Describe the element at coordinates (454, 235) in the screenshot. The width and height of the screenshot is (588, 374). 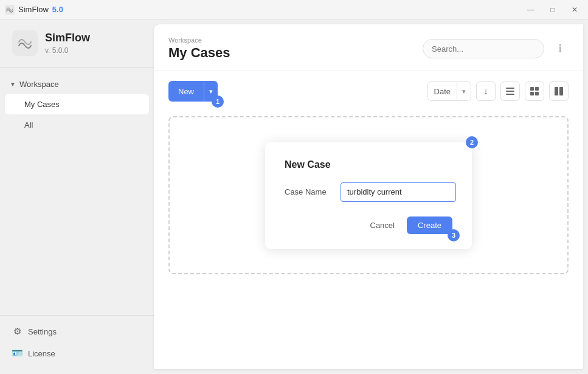
I see `step-badge-3: 3` at that location.